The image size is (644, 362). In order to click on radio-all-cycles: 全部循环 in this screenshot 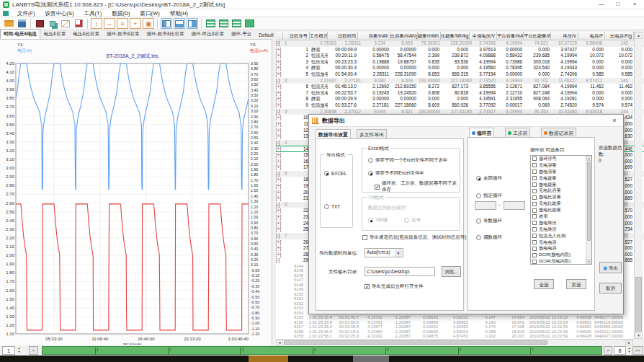, I will do `click(489, 179)`.